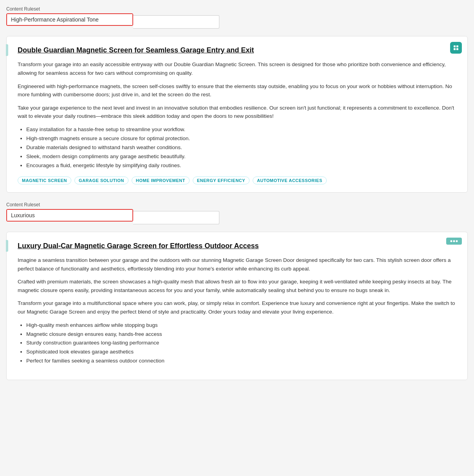 This screenshot has height=476, width=474. I want to click on card-1-bullets: Easy installation for a hassle-free setu…, so click(241, 148).